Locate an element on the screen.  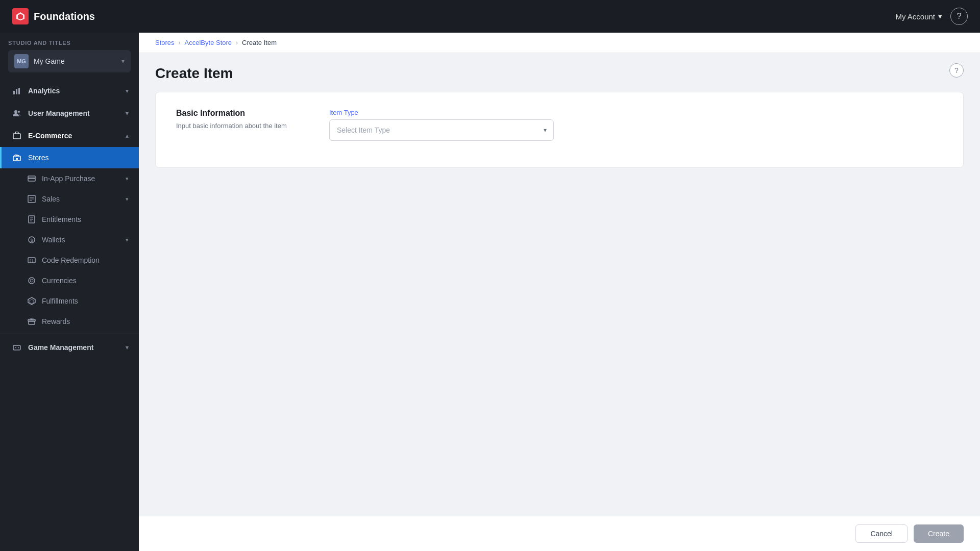
breadcrumb: Stores › AccelByte Store › Create Item is located at coordinates (559, 43).